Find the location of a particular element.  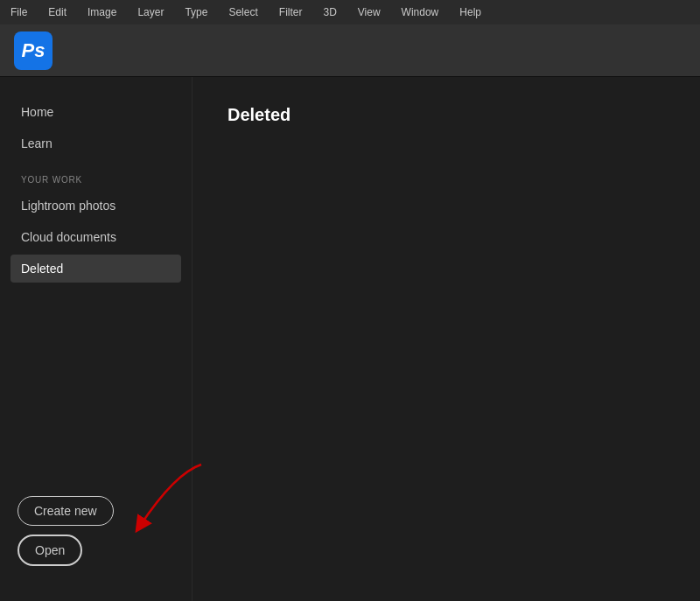

create-new-button: Create new is located at coordinates (66, 511).